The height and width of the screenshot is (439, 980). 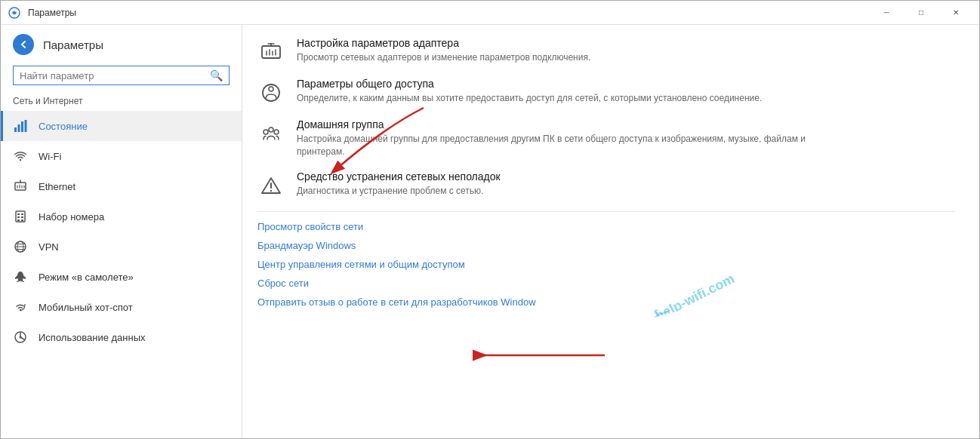 What do you see at coordinates (50, 157) in the screenshot?
I see `wifi-label: Wi-Fi` at bounding box center [50, 157].